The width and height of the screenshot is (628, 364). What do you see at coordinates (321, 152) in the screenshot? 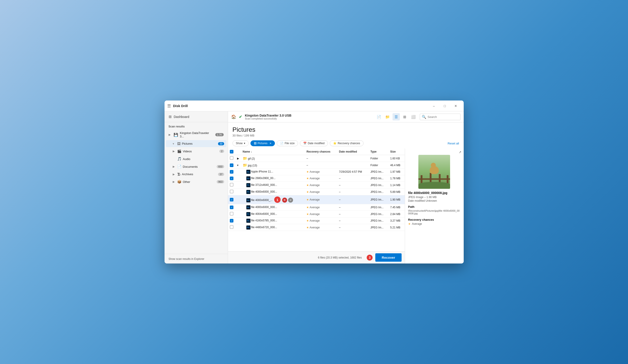
I see `recovery-column-header: Recovery chances` at bounding box center [321, 152].